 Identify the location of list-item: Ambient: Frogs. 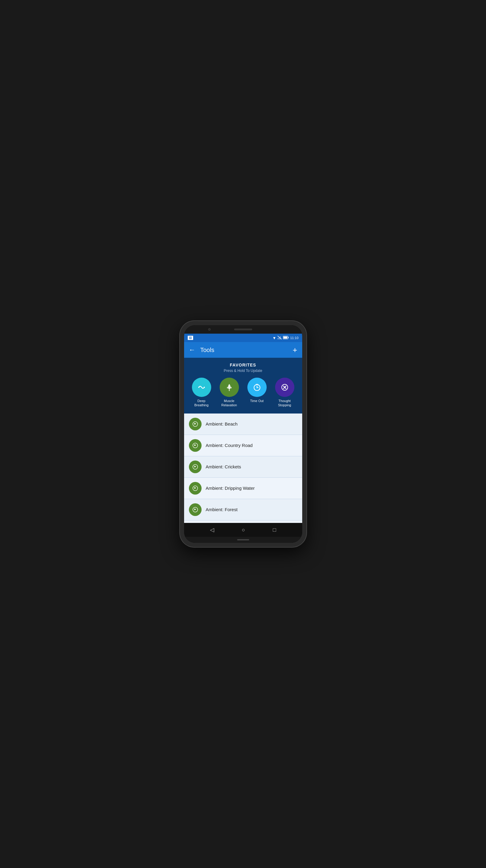
(243, 522).